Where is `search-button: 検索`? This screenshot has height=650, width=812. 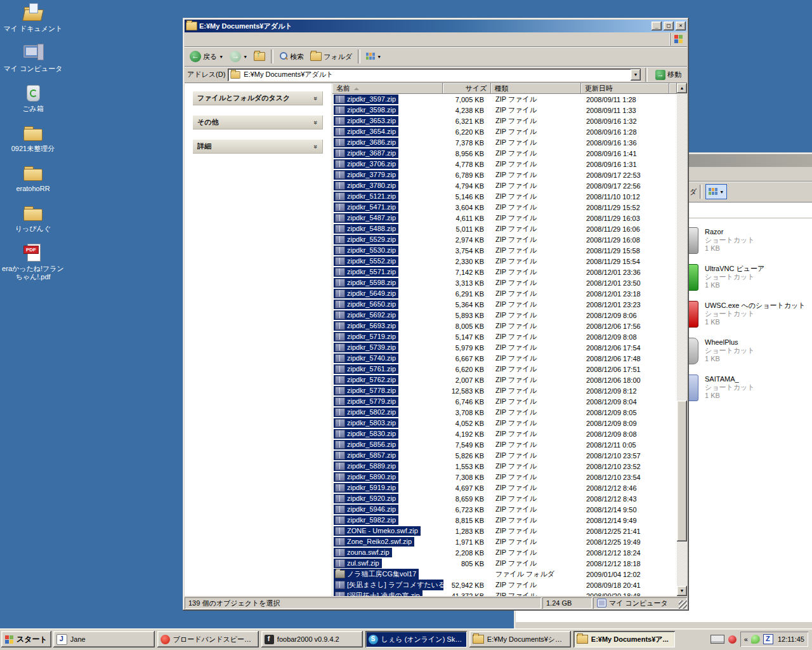 search-button: 検索 is located at coordinates (292, 56).